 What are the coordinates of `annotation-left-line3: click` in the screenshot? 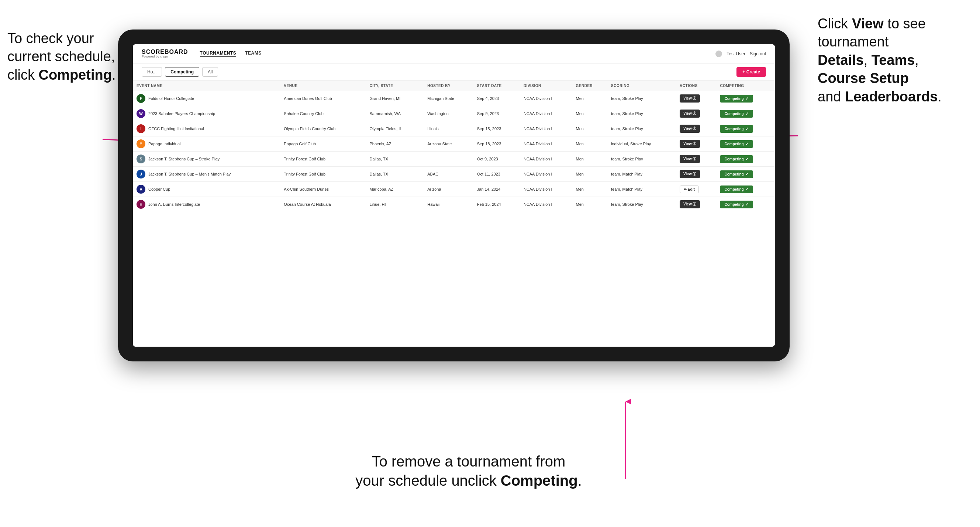 It's located at (23, 75).